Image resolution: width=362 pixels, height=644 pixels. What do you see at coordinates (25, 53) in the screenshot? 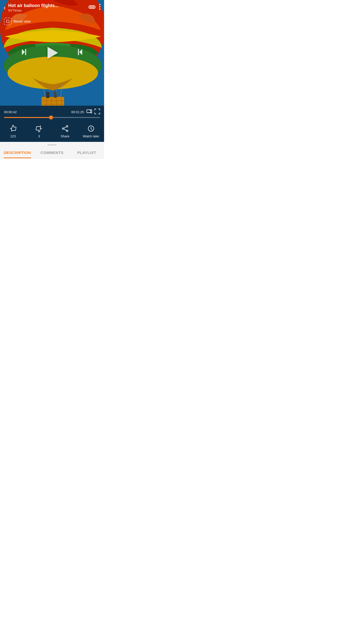
I see `skip-back-button` at bounding box center [25, 53].